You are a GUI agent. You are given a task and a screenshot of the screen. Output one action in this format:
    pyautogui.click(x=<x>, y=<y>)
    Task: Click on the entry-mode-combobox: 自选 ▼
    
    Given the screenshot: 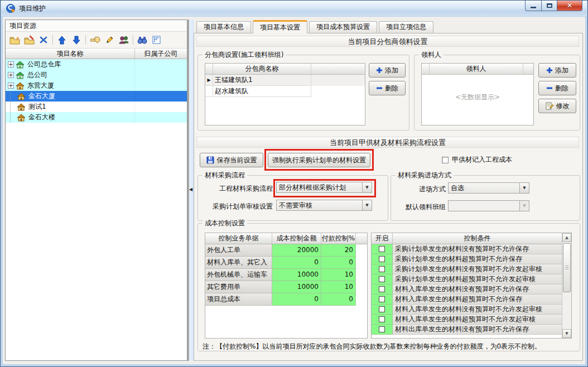 What is the action you would take?
    pyautogui.click(x=489, y=188)
    